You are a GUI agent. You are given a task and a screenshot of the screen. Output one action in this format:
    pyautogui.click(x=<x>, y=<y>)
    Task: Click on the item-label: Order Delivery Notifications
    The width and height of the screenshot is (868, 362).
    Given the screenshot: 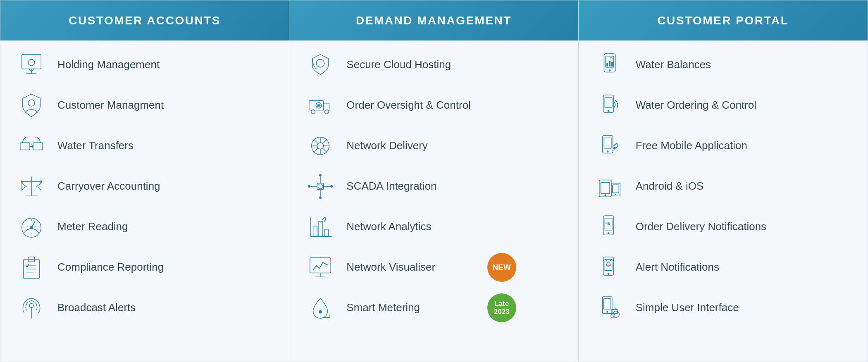 What is the action you would take?
    pyautogui.click(x=701, y=227)
    